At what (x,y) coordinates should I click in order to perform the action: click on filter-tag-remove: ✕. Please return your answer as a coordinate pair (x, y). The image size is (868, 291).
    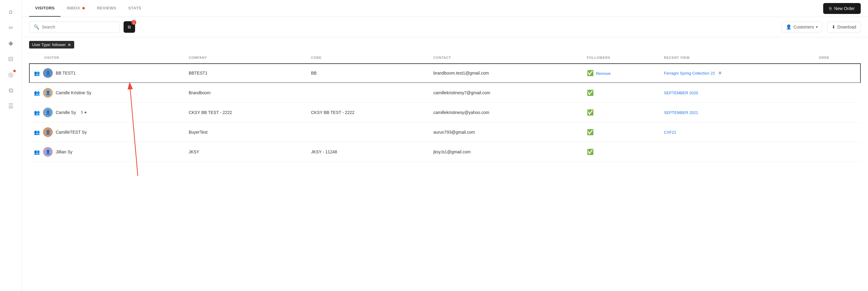
    Looking at the image, I should click on (69, 45).